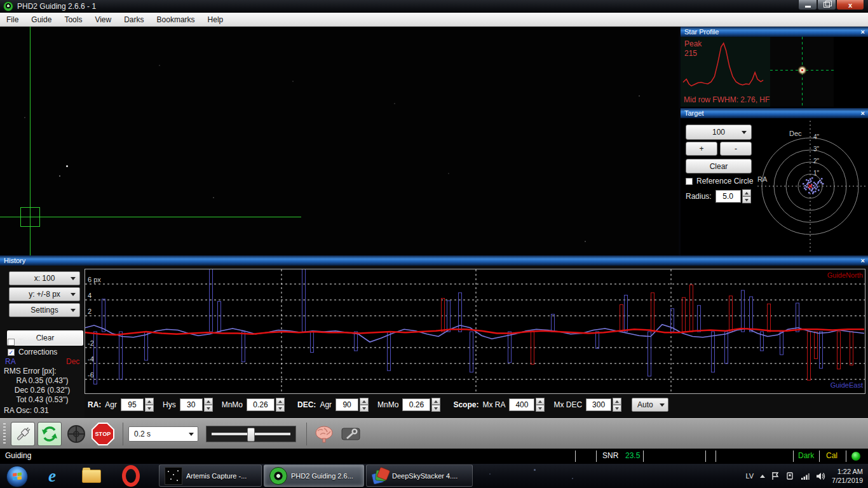 This screenshot has height=488, width=868. I want to click on target-pane: Target × 100 + - Clear Reference Circle …, so click(774, 181).